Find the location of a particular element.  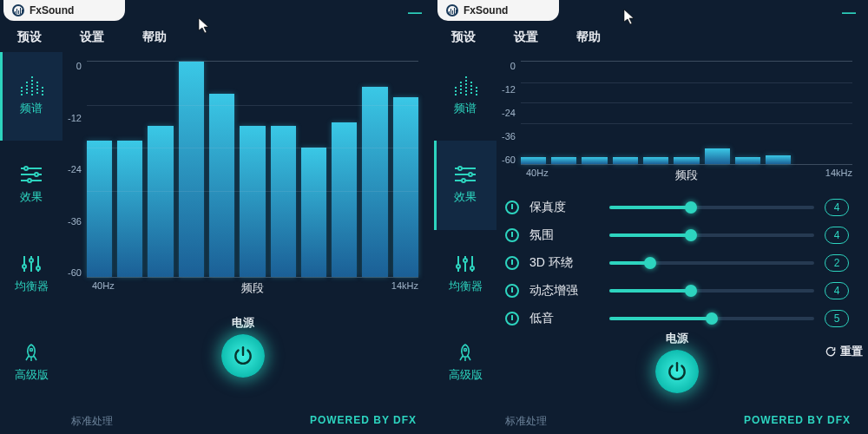

effect-row: 低音5 is located at coordinates (677, 319).